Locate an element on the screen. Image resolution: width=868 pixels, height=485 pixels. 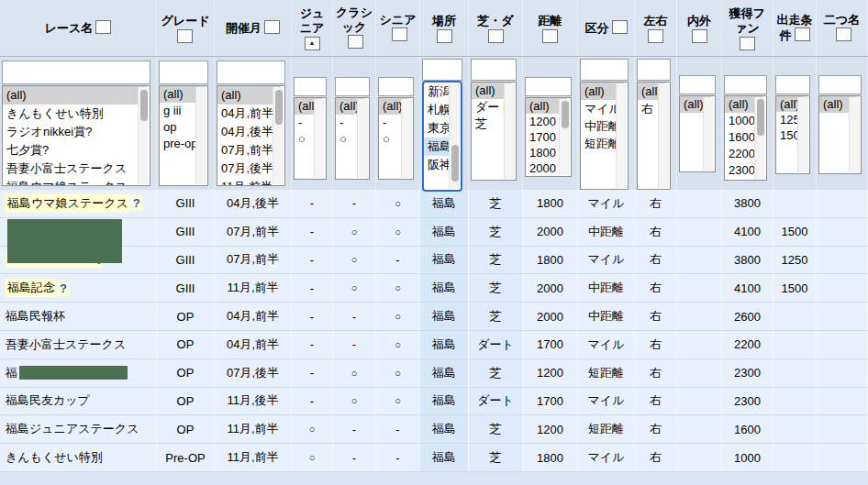
filter-listbox-direction: (all)右 is located at coordinates (653, 136).